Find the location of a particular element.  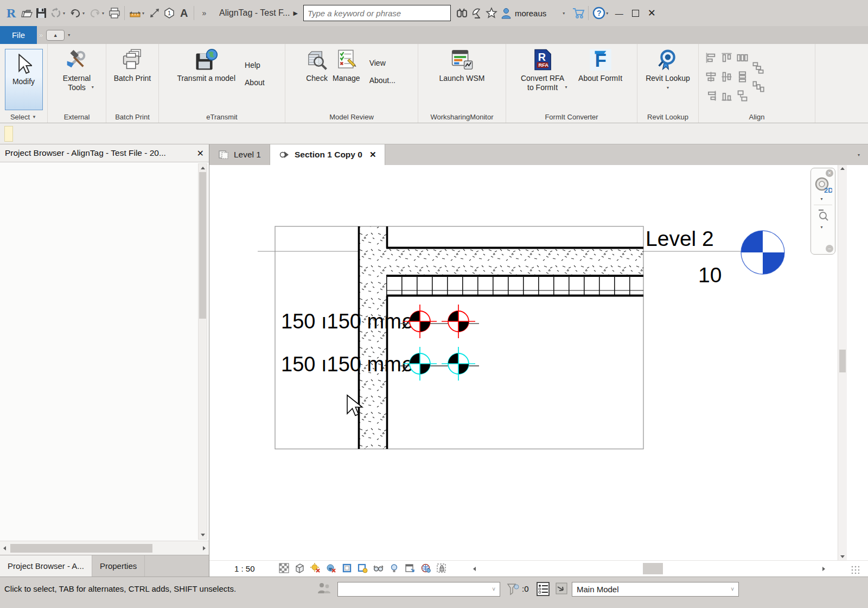

active-workset-select: ˅ is located at coordinates (419, 590).